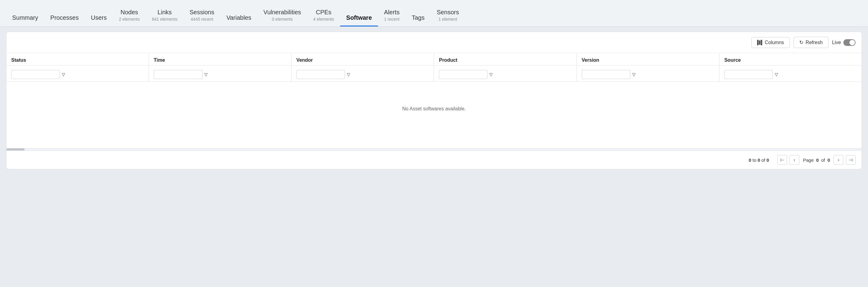  Describe the element at coordinates (790, 59) in the screenshot. I see `col-header-source: Source` at that location.